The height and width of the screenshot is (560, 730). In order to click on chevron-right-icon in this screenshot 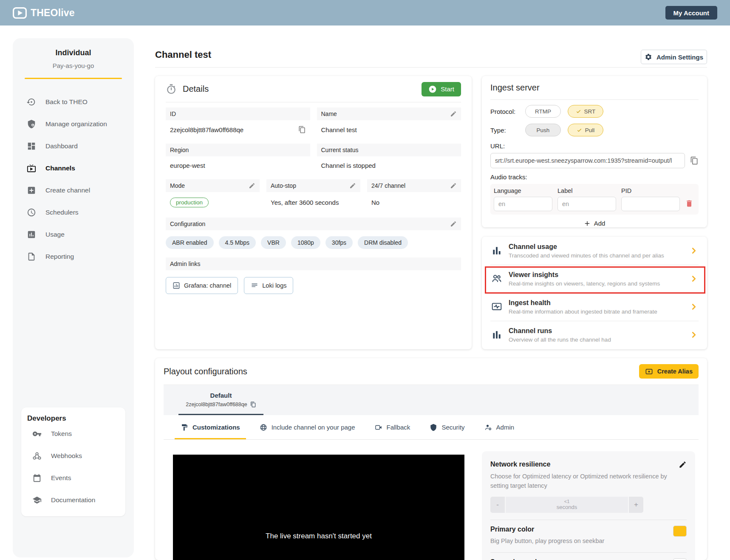, I will do `click(694, 335)`.